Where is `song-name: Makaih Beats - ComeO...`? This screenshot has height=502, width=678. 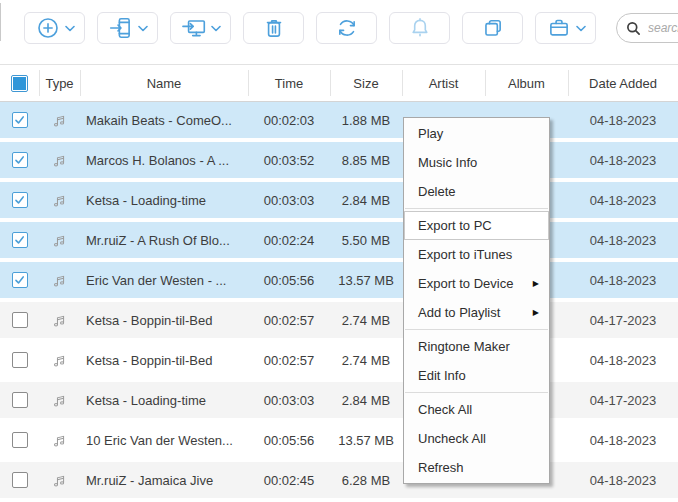 song-name: Makaih Beats - ComeO... is located at coordinates (159, 120).